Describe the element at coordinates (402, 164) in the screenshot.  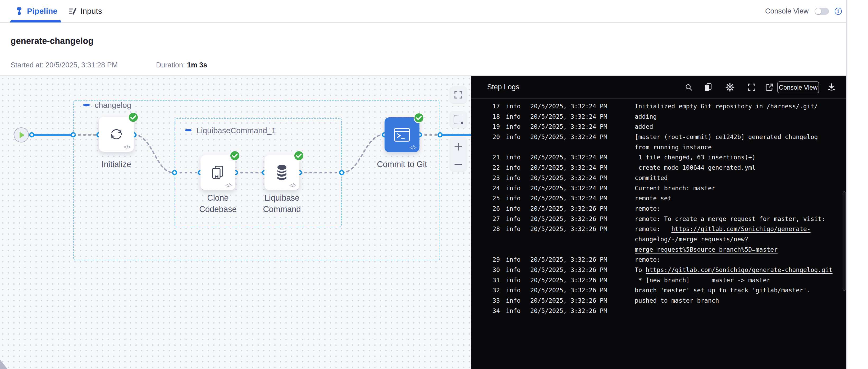
I see `node-label-commit-to-git: Commit to Git` at that location.